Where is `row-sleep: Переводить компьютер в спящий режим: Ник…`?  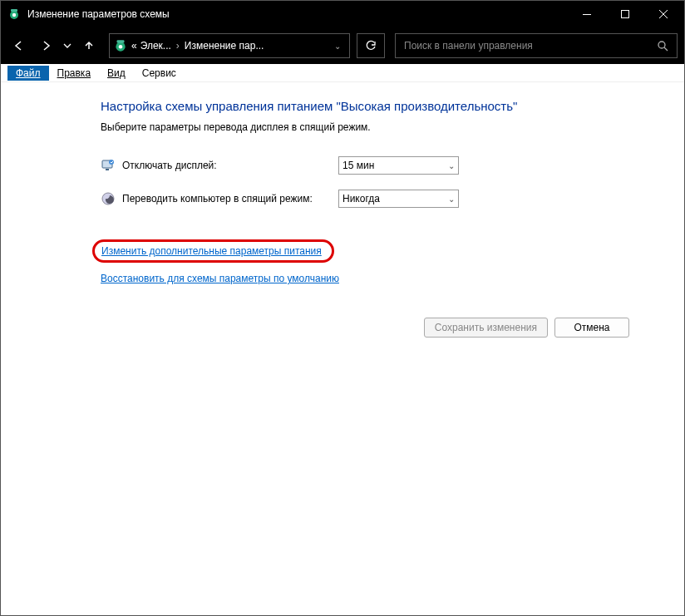
row-sleep: Переводить компьютер в спящий режим: Ник… is located at coordinates (376, 199).